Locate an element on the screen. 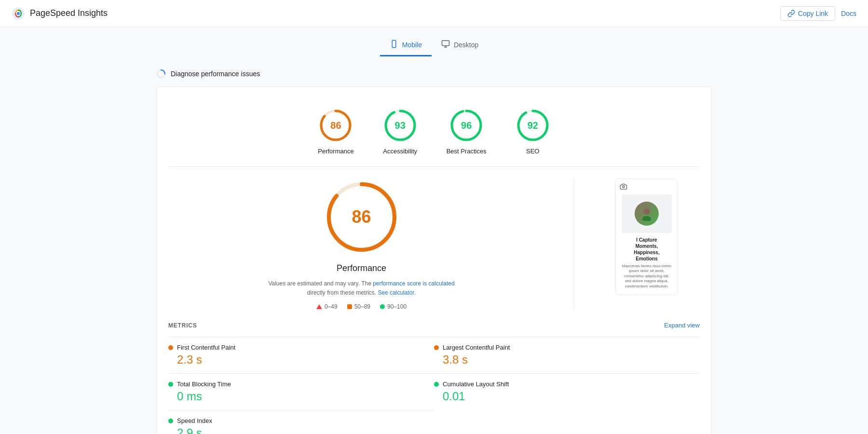 The height and width of the screenshot is (434, 868). pass-icon is located at coordinates (382, 307).